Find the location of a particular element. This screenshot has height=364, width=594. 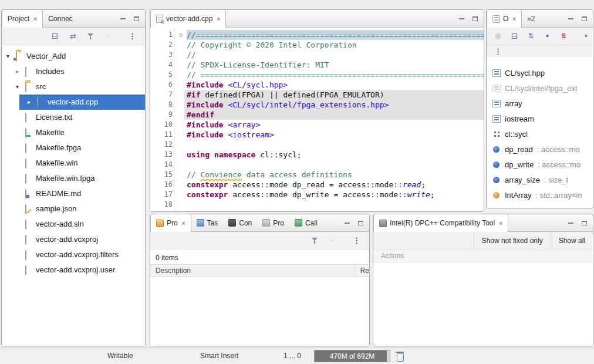

problems-table-header: Description Re is located at coordinates (259, 271).